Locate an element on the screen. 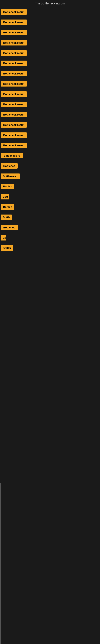 The height and width of the screenshot is (644, 100). button-row-9: Bottleneck result is located at coordinates (50, 94).